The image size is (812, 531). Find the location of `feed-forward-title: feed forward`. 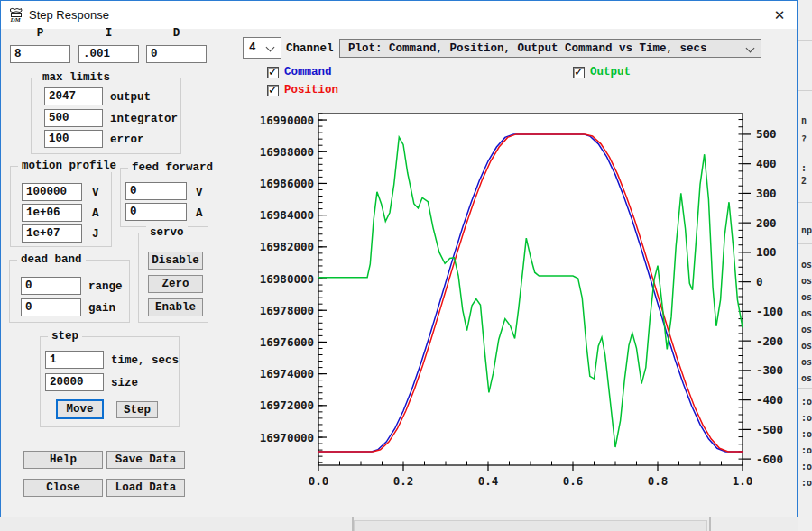

feed-forward-title: feed forward is located at coordinates (172, 168).